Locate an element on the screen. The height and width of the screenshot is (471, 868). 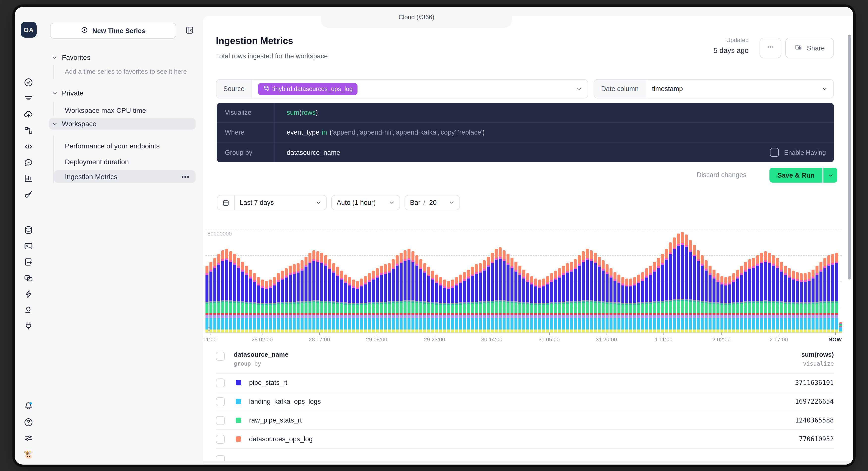
code-icon is located at coordinates (28, 146).